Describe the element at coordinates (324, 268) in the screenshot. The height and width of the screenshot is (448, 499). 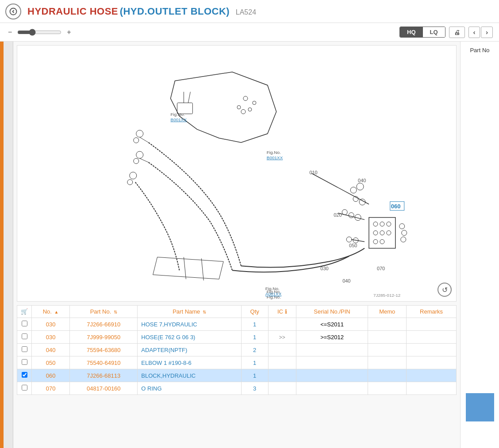
I see `svg-text: 030` at that location.